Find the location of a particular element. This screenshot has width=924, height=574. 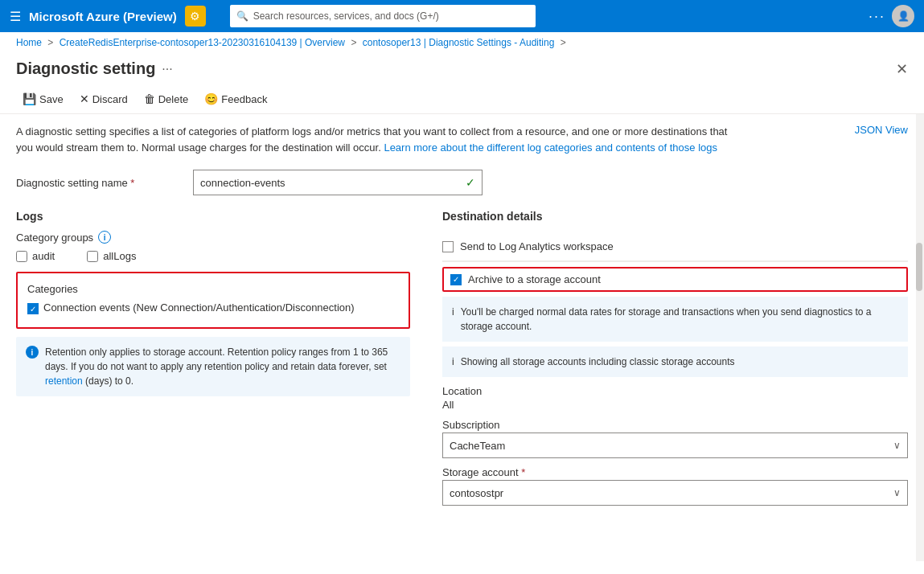

search-icon: 🔍 is located at coordinates (243, 16).